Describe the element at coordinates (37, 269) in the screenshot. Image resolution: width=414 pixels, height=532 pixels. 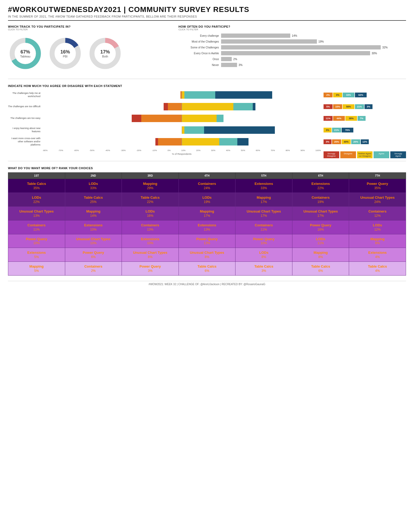
I see `list-item: Mapping5%` at that location.